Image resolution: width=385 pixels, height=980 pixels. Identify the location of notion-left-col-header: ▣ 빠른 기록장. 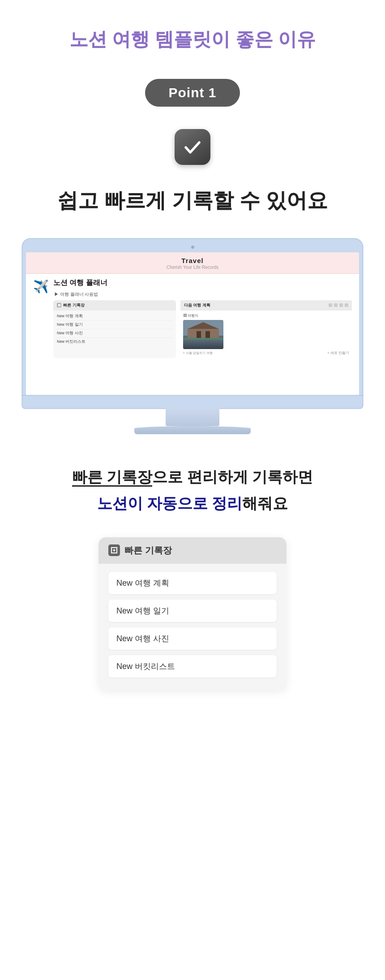
(115, 306).